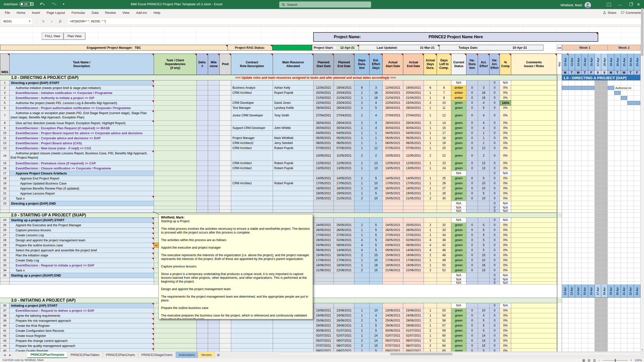  I want to click on cell-ae: 05/05/2021, so click(414, 138).